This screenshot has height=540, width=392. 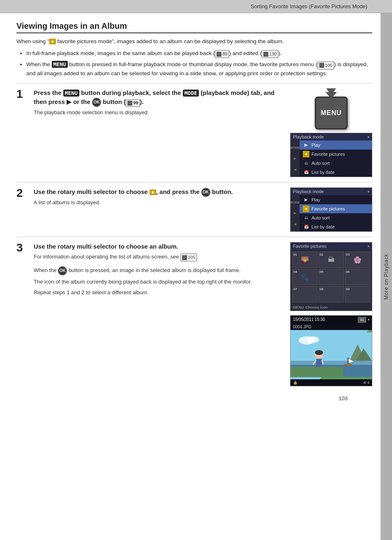 I want to click on fav-cell-01-icon: 🌄, so click(x=305, y=260).